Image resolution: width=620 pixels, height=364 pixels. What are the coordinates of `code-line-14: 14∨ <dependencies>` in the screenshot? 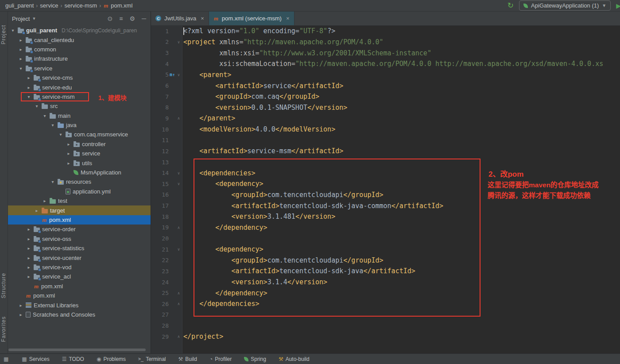 It's located at (385, 173).